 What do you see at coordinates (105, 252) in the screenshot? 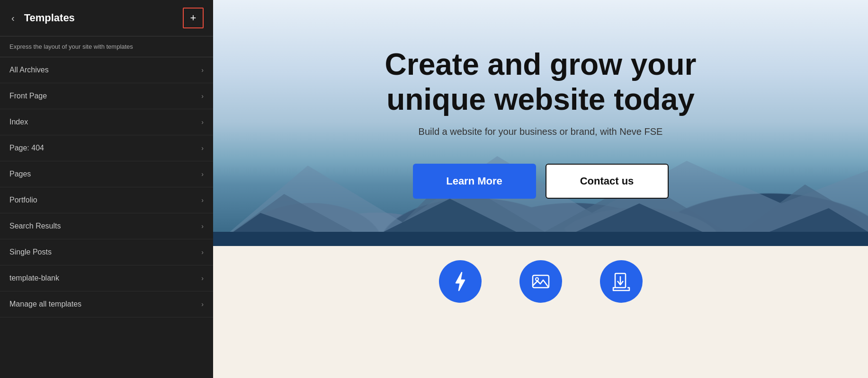
I see `single-posts-label: Single Posts` at bounding box center [105, 252].